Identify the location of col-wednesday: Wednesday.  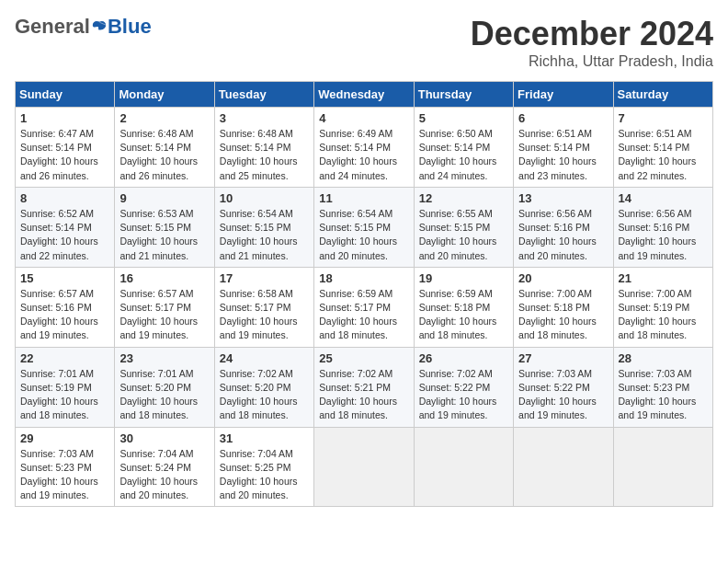
(364, 95).